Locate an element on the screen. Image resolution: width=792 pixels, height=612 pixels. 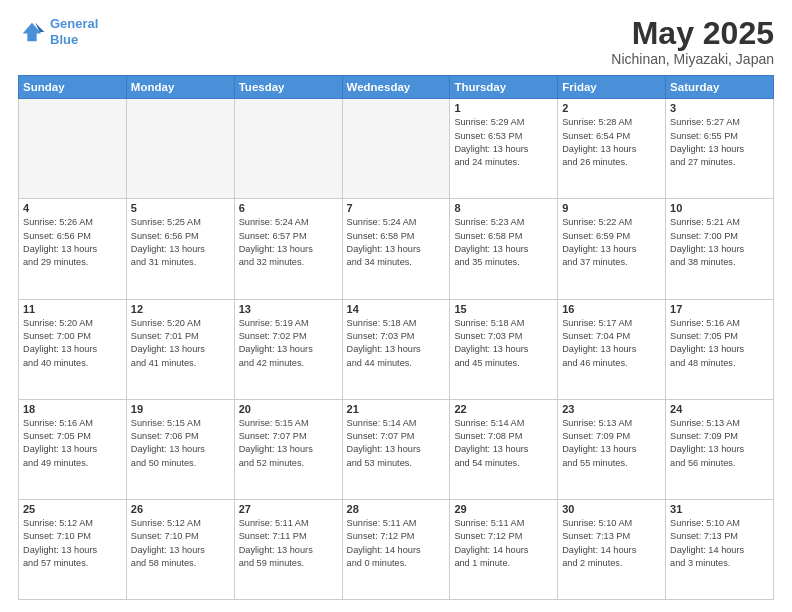
day-info: Sunrise: 5:21 AM Sunset: 7:00 PM Dayligh… is located at coordinates (720, 242).